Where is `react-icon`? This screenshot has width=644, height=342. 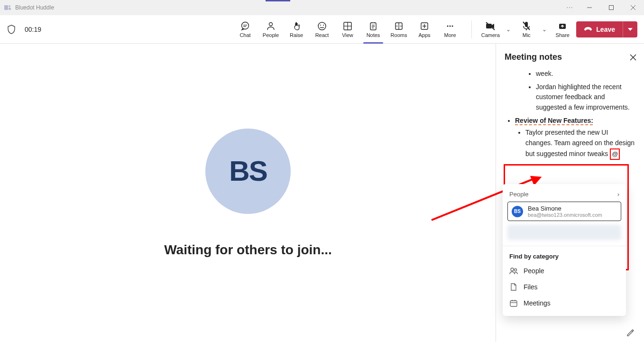
react-icon is located at coordinates (322, 26).